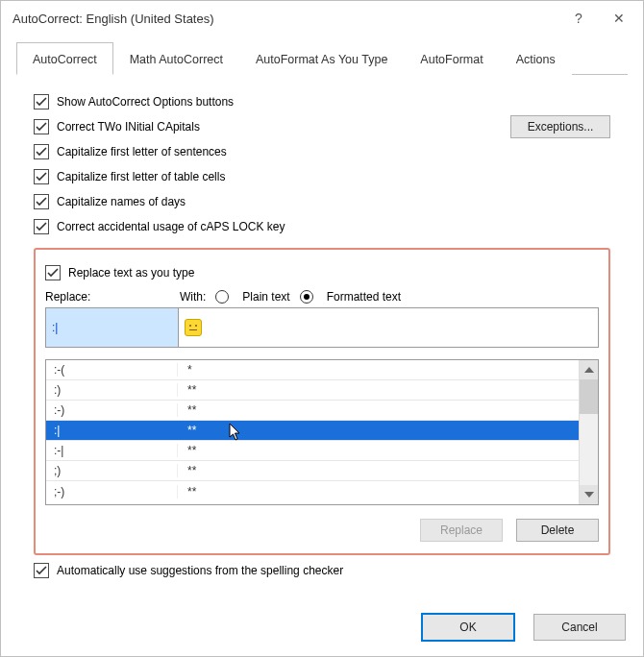  Describe the element at coordinates (131, 273) in the screenshot. I see `label-replace-as-type: Replace text as you type` at that location.